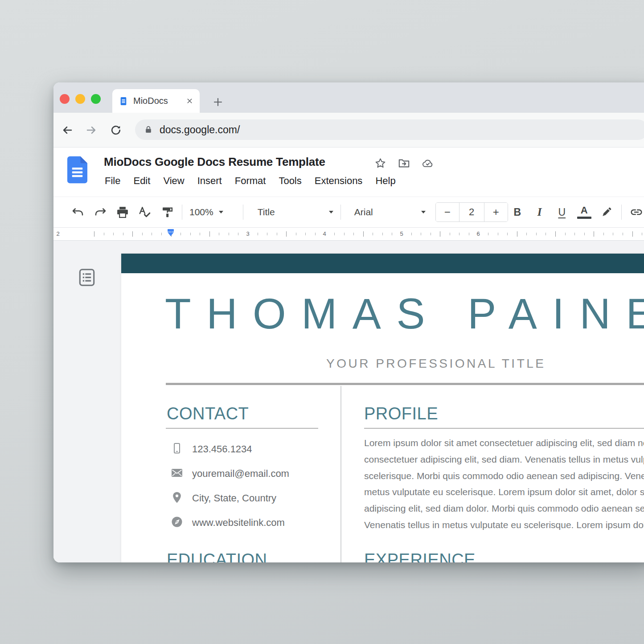 This screenshot has height=644, width=644. I want to click on ruler-number: 2, so click(58, 234).